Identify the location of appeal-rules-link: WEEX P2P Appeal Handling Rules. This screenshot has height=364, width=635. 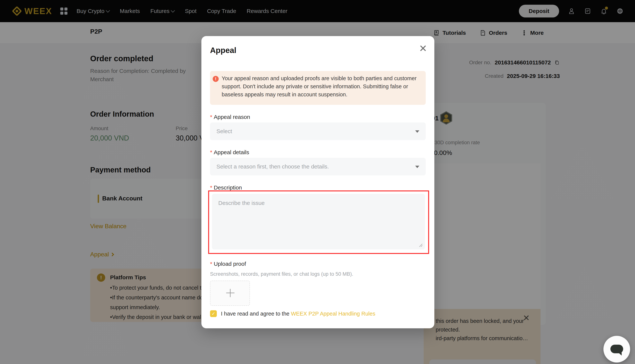
(333, 314).